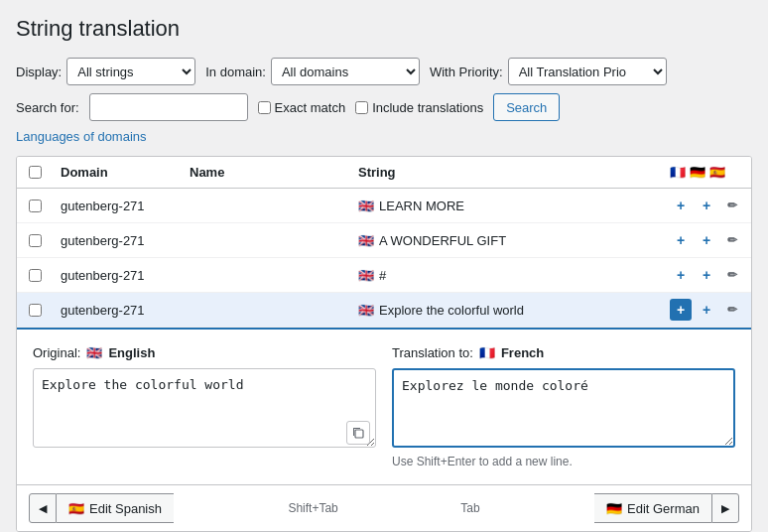 This screenshot has height=532, width=768. What do you see at coordinates (117, 206) in the screenshot?
I see `row1-domain: gutenberg-271` at bounding box center [117, 206].